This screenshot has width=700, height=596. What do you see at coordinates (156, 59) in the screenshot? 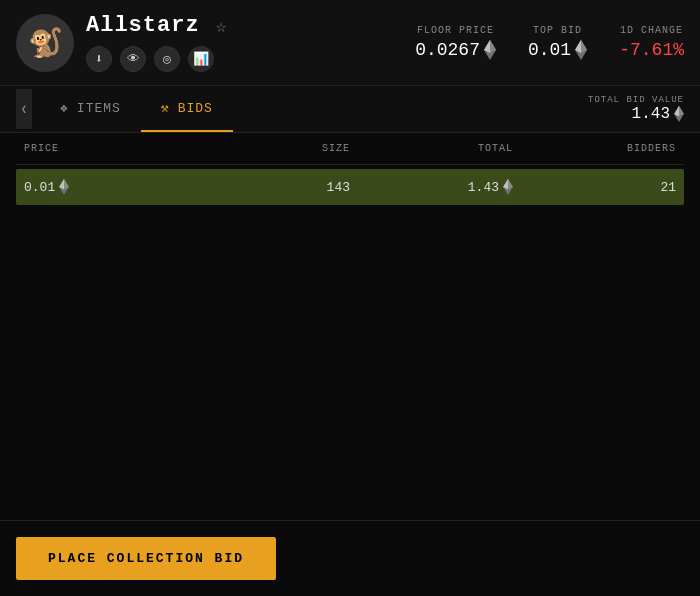
I see `action-icons: ⬇ 👁 ◎ 📊` at bounding box center [156, 59].